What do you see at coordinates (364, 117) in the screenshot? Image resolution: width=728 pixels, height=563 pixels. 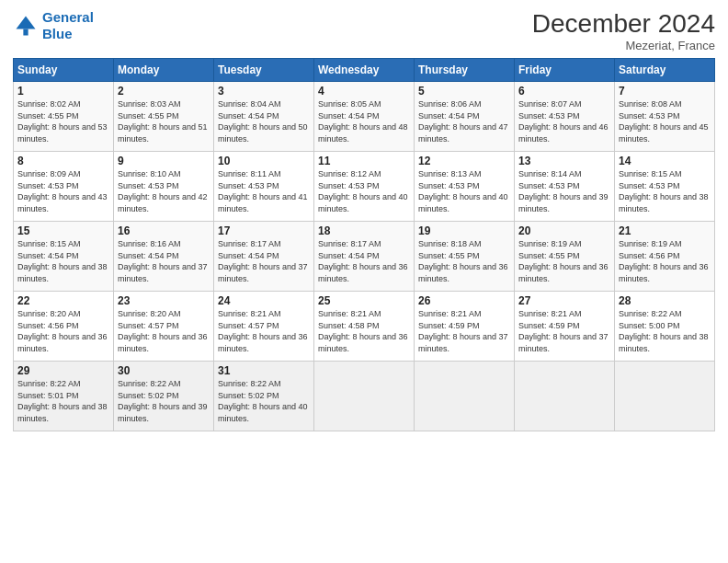 I see `day-cell: 4Sunrise: 8:05 AMSunset: 4:54 PMDaylight…` at bounding box center [364, 117].